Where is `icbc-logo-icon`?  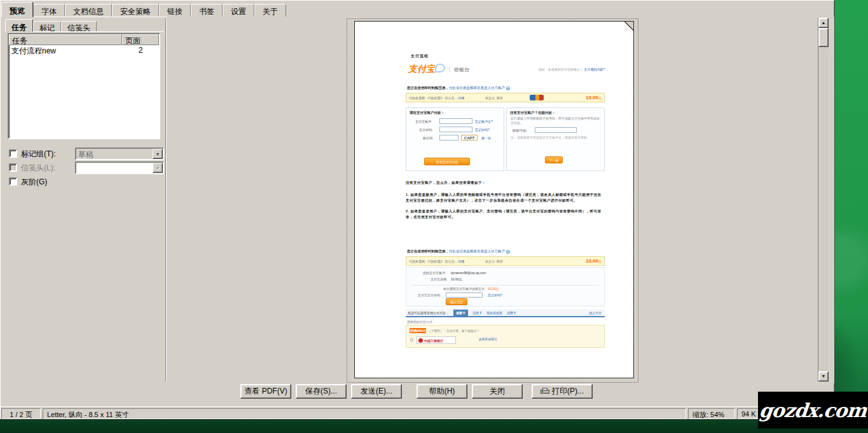 icbc-logo-icon is located at coordinates (421, 341).